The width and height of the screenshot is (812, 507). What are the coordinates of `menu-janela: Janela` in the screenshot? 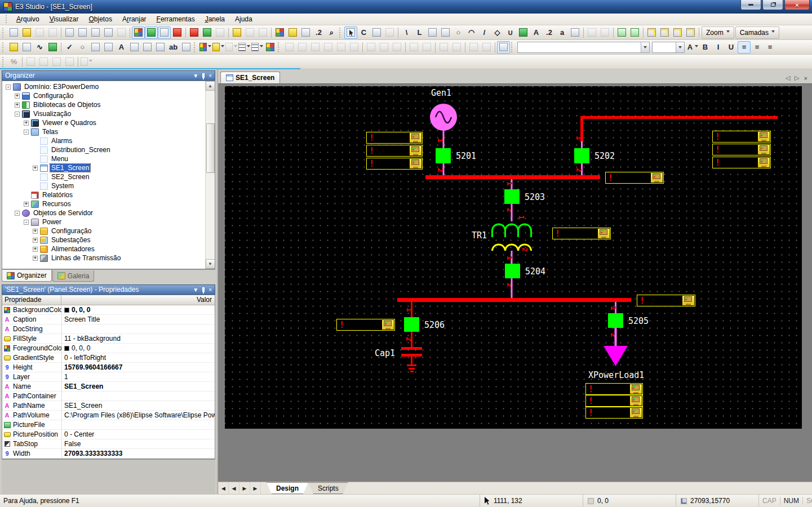 It's located at (215, 19).